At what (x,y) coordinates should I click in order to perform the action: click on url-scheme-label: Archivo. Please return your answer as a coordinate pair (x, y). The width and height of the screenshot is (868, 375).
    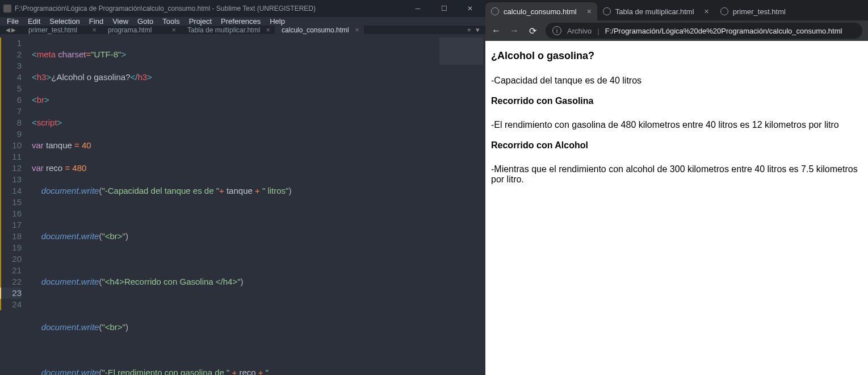
    Looking at the image, I should click on (579, 31).